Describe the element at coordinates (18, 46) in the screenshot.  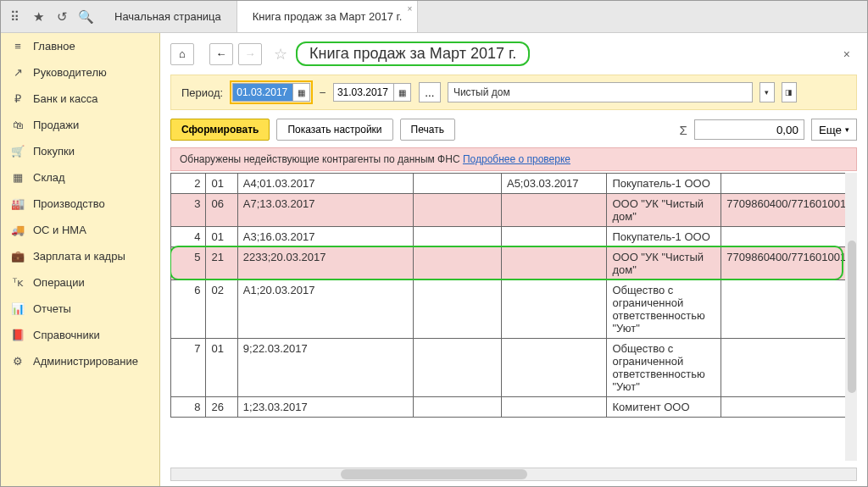
I see `sidebar-icon: ≡` at that location.